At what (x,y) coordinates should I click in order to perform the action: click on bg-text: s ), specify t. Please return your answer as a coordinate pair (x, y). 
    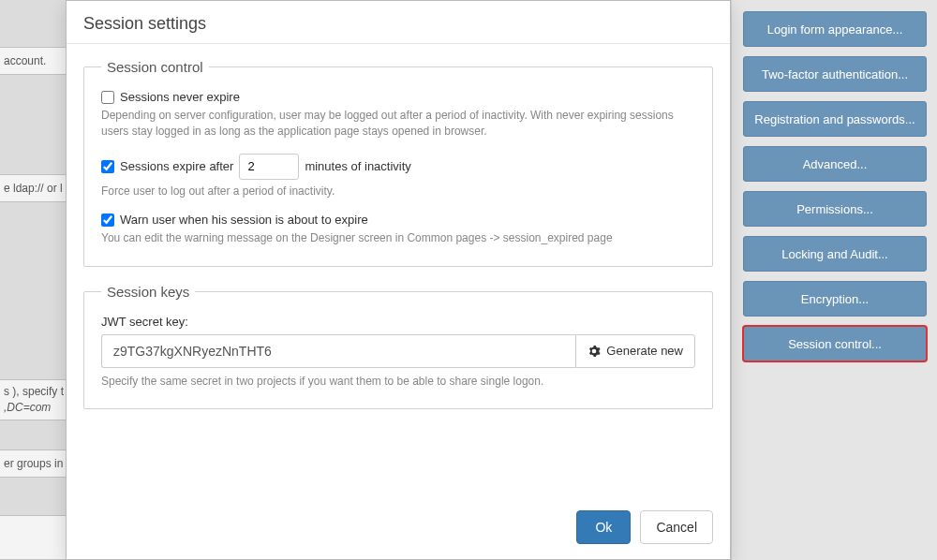
    Looking at the image, I should click on (34, 391).